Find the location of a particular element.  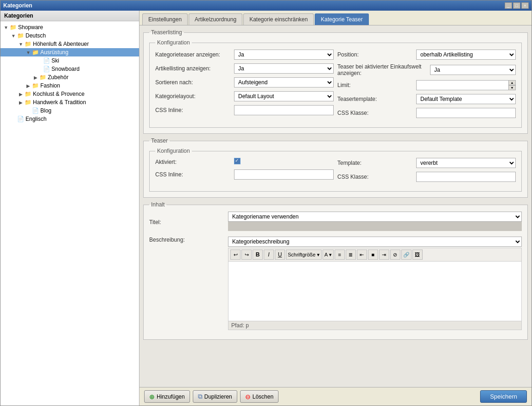

kategorieteaser-row: Kategorieteaser anzeigen: JaNein is located at coordinates (245, 55).